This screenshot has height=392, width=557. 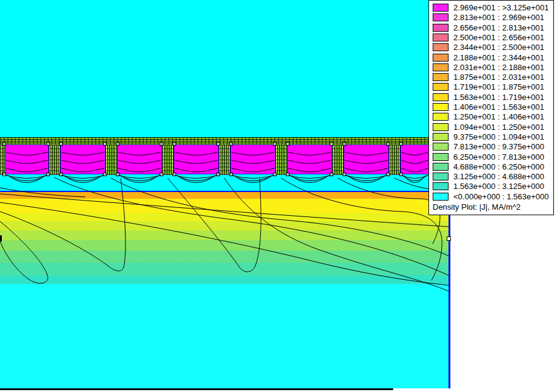 What do you see at coordinates (501, 8) in the screenshot?
I see `legend-range-label: 2.969e+001 : >3.125e+001` at bounding box center [501, 8].